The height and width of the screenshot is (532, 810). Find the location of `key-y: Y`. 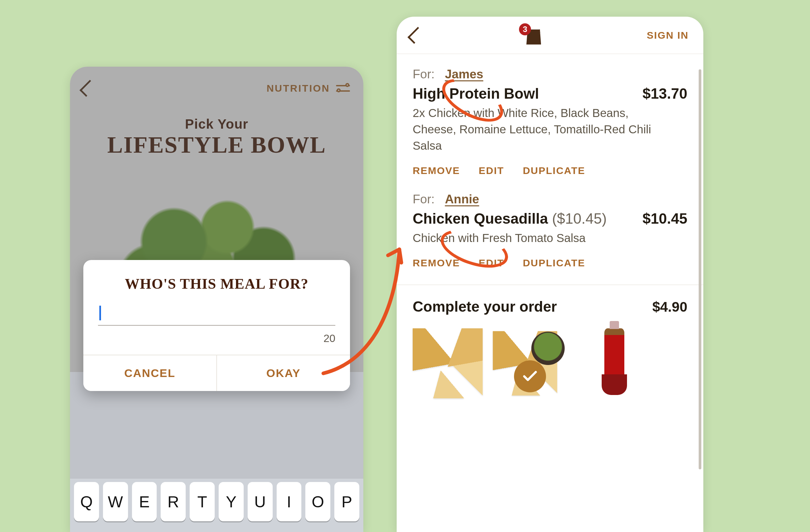

key-y: Y is located at coordinates (231, 502).